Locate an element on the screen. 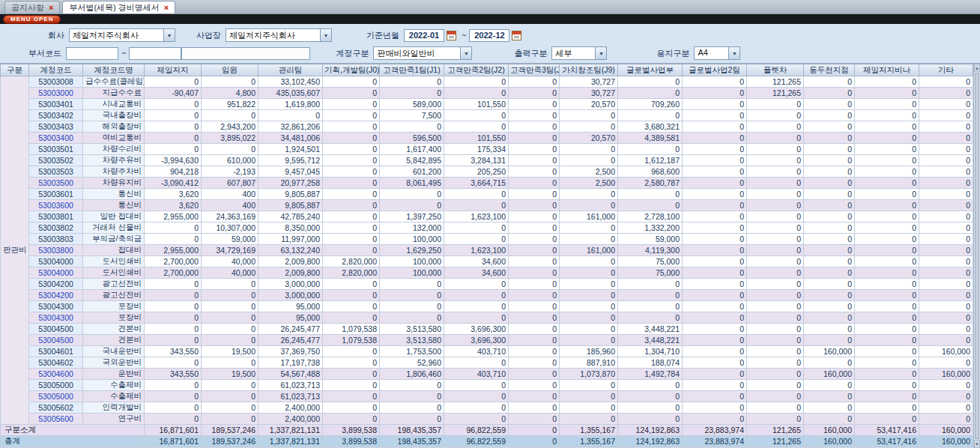 This screenshot has height=448, width=980. dept-code-from-input is located at coordinates (92, 54).